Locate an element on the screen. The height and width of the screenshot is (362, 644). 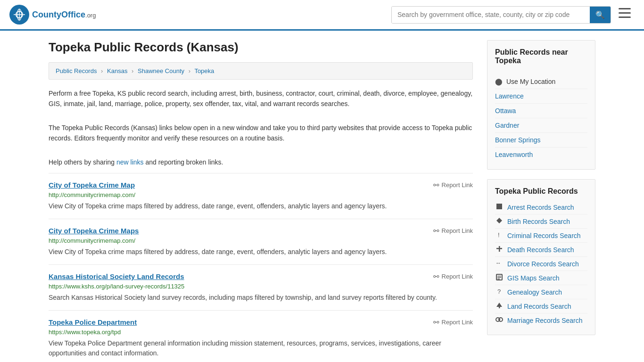
record-type-icon: ↔ is located at coordinates (499, 264).